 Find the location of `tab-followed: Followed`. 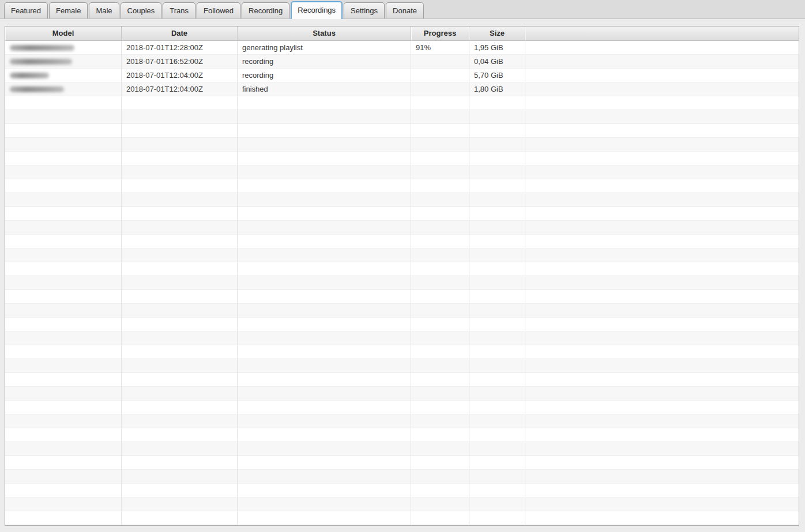

tab-followed: Followed is located at coordinates (219, 10).